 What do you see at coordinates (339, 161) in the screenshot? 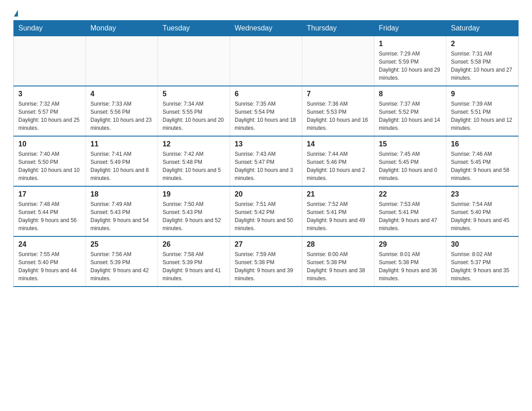
I see `calendar-cell: 14Sunrise: 7:44 AMSunset: 5:46 PMDayligh…` at bounding box center [339, 161].